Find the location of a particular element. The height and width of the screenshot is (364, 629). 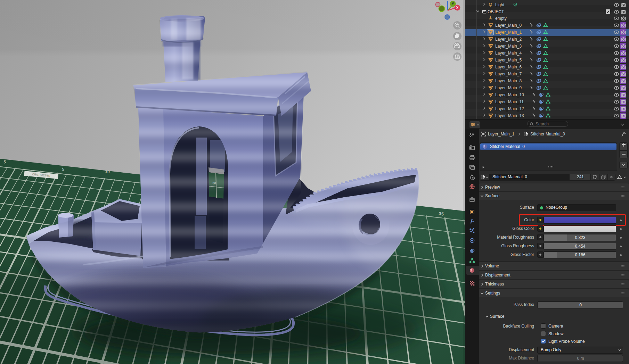

svg-text: Y is located at coordinates (453, 4).